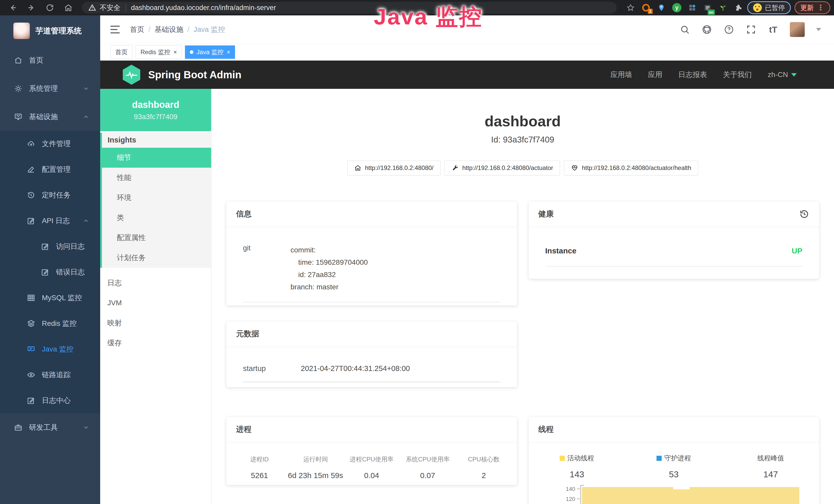  Describe the element at coordinates (156, 178) in the screenshot. I see `sba-item-metrics: 性能` at that location.